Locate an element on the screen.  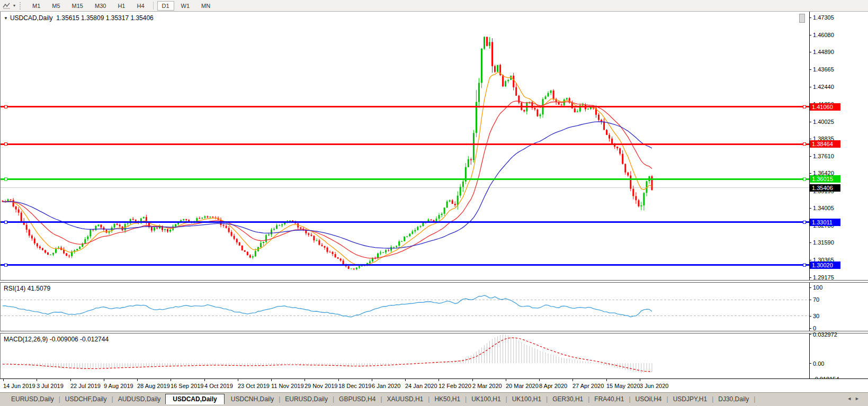
price-tick-label: 1.46080 is located at coordinates (824, 35).